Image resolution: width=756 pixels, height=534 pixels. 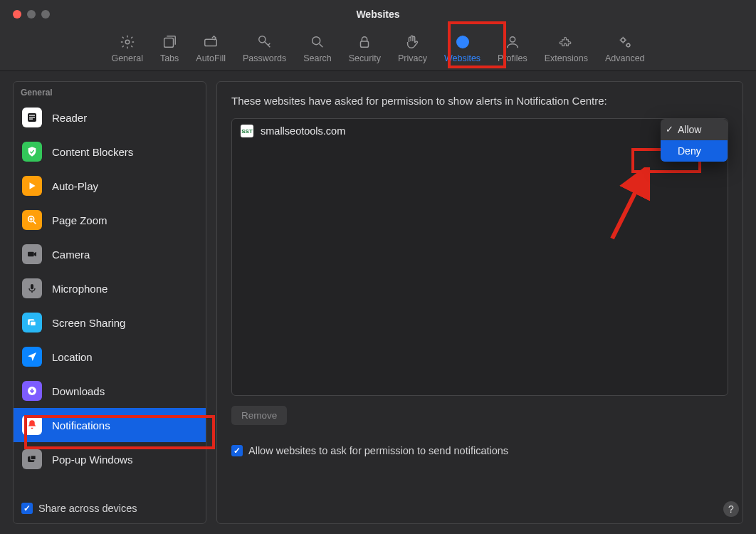 I want to click on toolbar-label: Security, so click(x=364, y=58).